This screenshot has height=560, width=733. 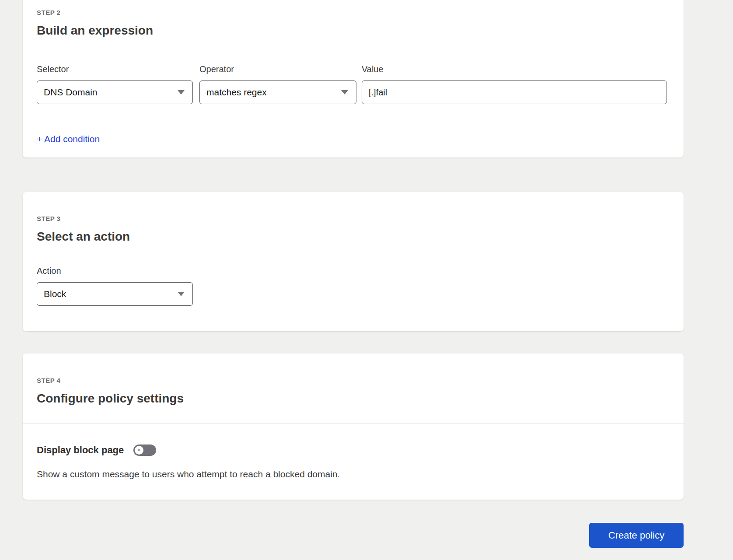 I want to click on step2-title: Build an expression, so click(x=352, y=31).